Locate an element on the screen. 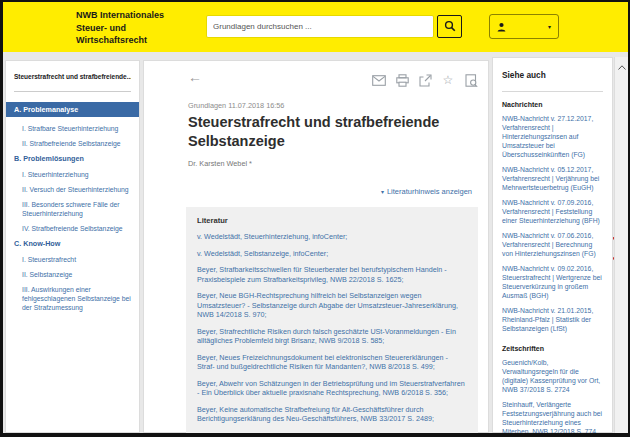  related-link: NWB-Nachricht v. 05.12.2017, Verfahrensr… is located at coordinates (552, 178).